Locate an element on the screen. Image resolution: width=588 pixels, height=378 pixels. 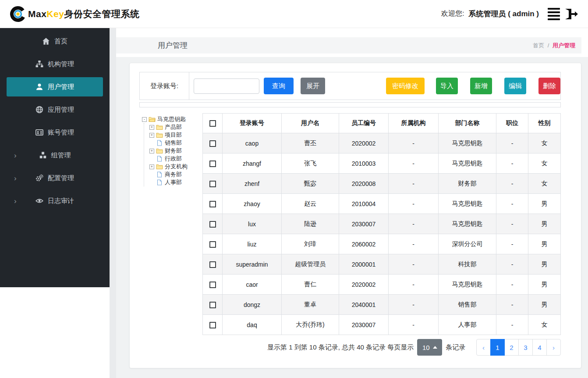
page-size-dropdown: 10 is located at coordinates (429, 347).